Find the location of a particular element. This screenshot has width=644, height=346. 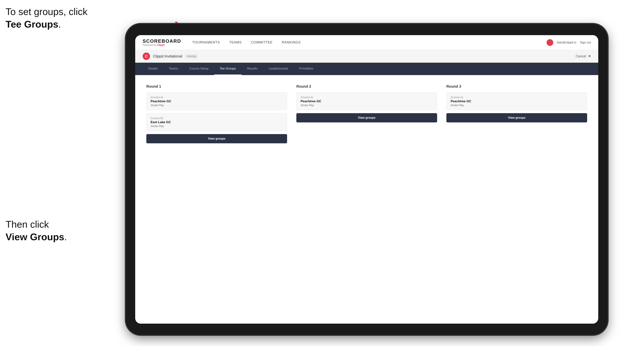

event-name: Clippd Invitational is located at coordinates (168, 56).